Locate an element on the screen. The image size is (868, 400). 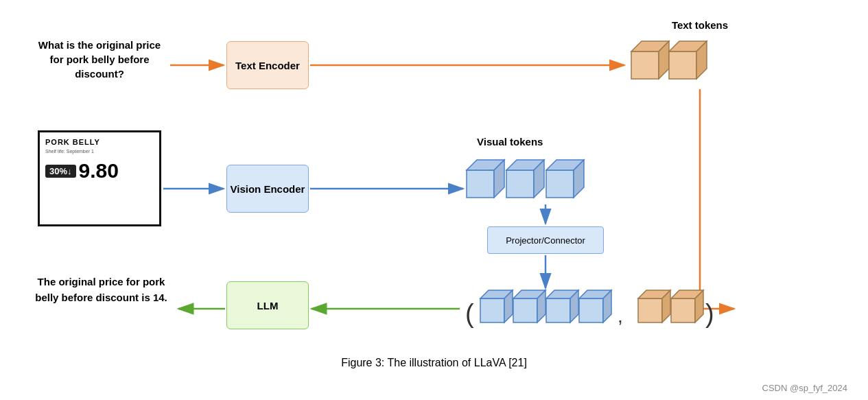
price-main: 9.80 is located at coordinates (99, 171).